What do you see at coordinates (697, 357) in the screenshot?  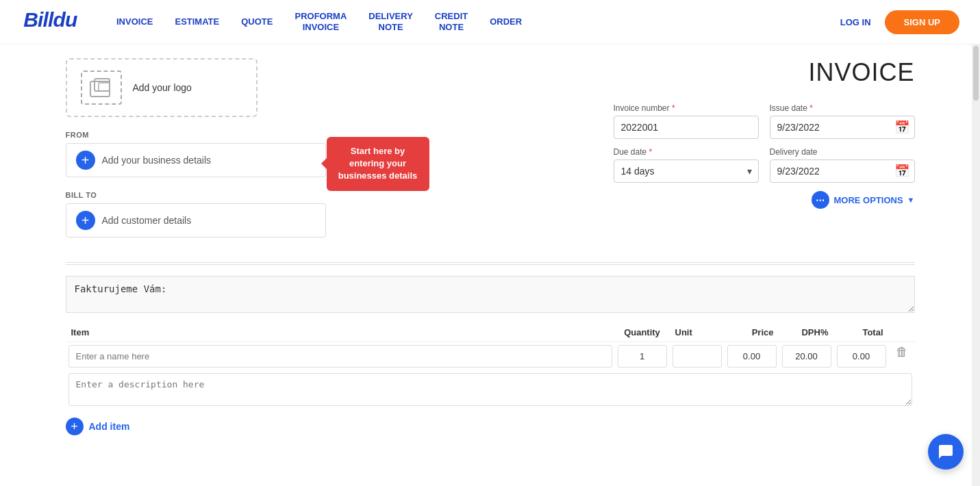 I see `item-unit-cell` at bounding box center [697, 357].